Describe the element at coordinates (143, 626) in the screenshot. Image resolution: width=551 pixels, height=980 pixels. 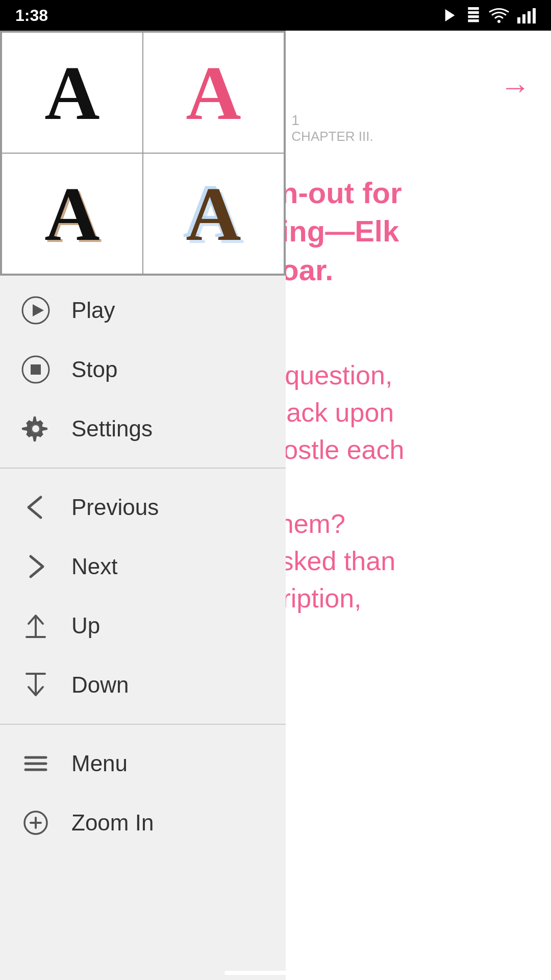
I see `up-menu-item: Up` at that location.